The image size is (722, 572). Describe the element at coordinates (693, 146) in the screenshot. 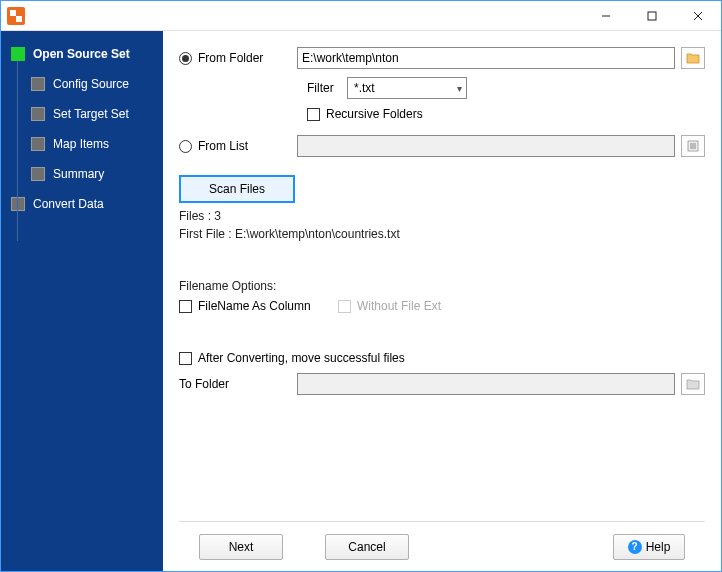

I see `file-icon` at that location.